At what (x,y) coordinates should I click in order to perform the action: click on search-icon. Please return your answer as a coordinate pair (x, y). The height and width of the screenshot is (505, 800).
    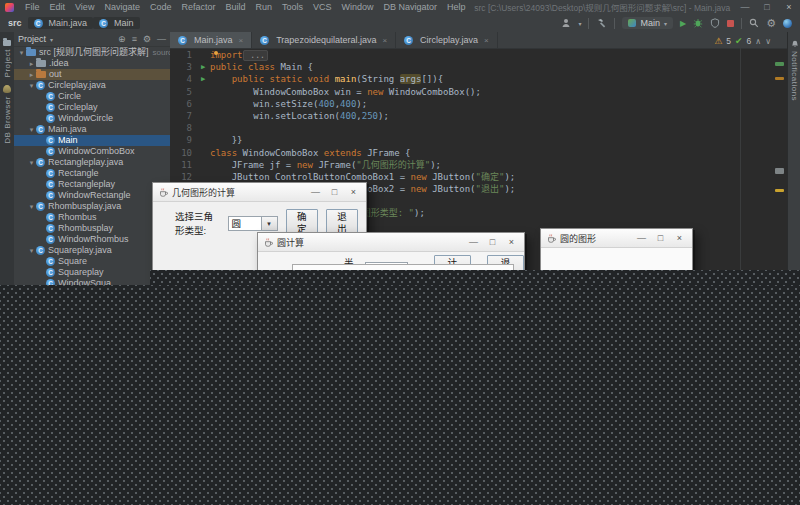
    Looking at the image, I should click on (754, 23).